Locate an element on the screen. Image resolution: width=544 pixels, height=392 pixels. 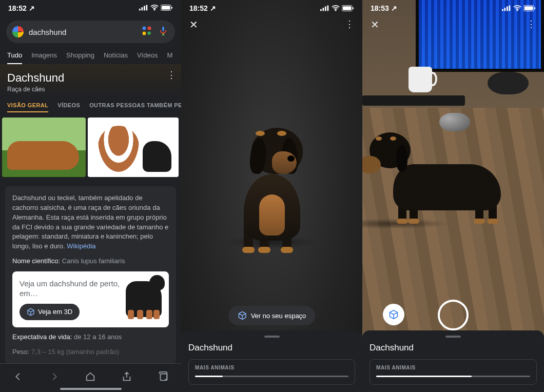
promo-text: Veja um dachshund de perto, em… is located at coordinates (70, 288).